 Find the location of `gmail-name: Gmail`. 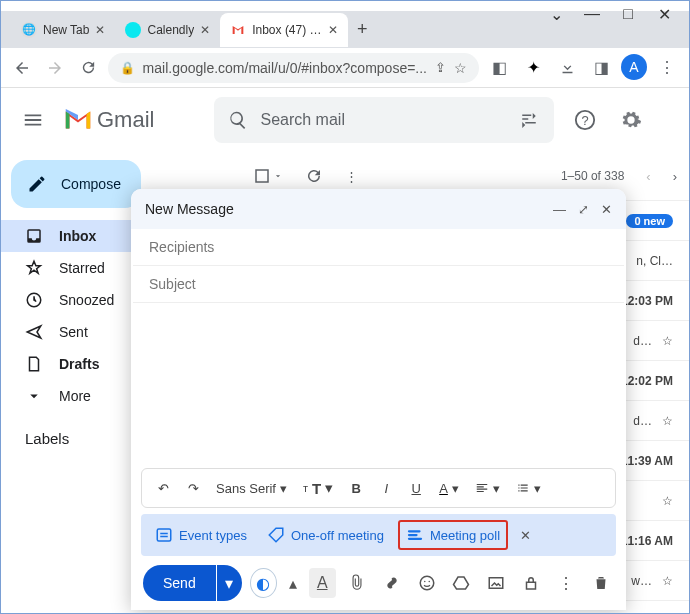

gmail-name: Gmail is located at coordinates (126, 120).